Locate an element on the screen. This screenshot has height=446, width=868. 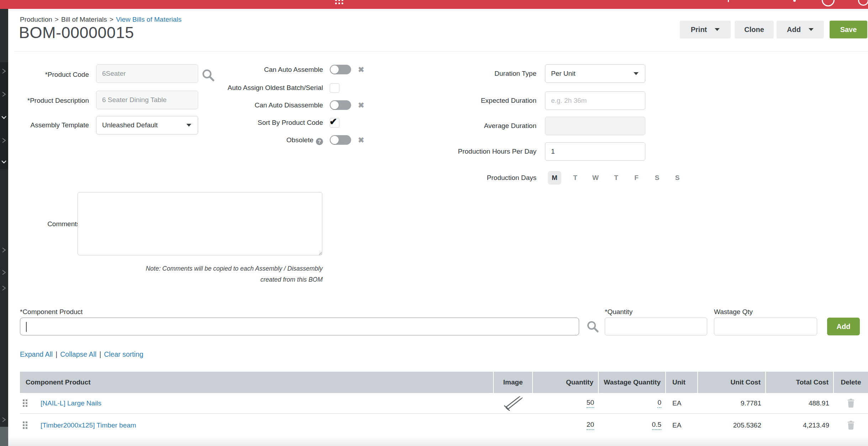
wastage-quantity-value: 0.5 is located at coordinates (657, 425).